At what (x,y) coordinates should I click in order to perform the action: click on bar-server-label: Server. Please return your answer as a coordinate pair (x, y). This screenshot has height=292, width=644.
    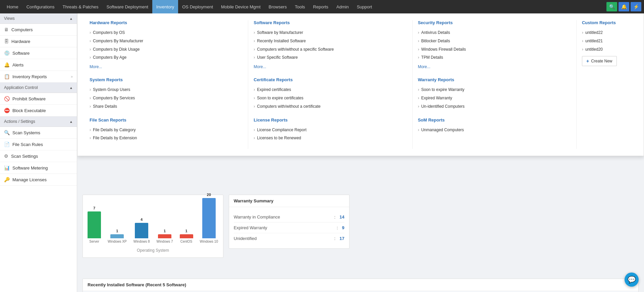
    Looking at the image, I should click on (94, 242).